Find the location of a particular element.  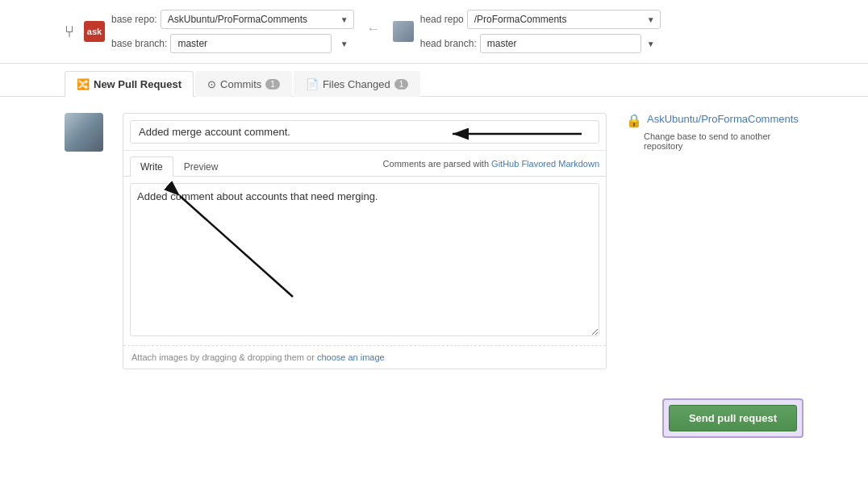

files-badge: 1 is located at coordinates (402, 84).